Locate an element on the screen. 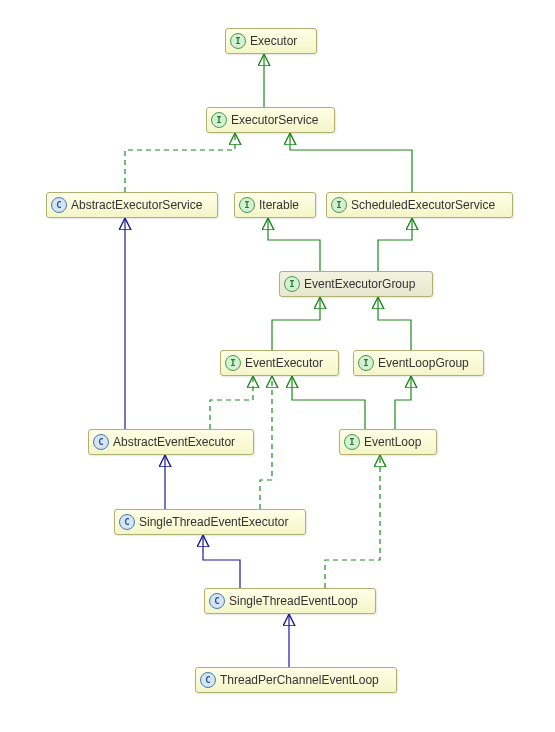 The image size is (555, 732). node-label: SingleThreadEventLoop is located at coordinates (294, 601).